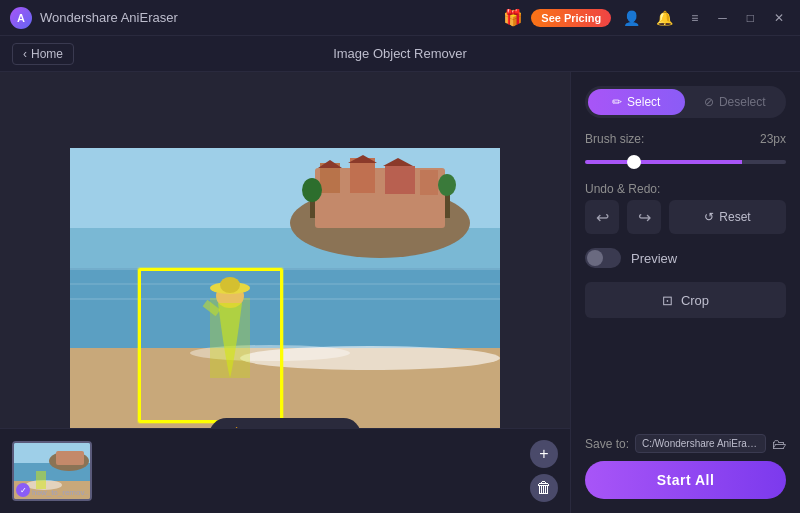  I want to click on reset-icon: ↺, so click(709, 217).